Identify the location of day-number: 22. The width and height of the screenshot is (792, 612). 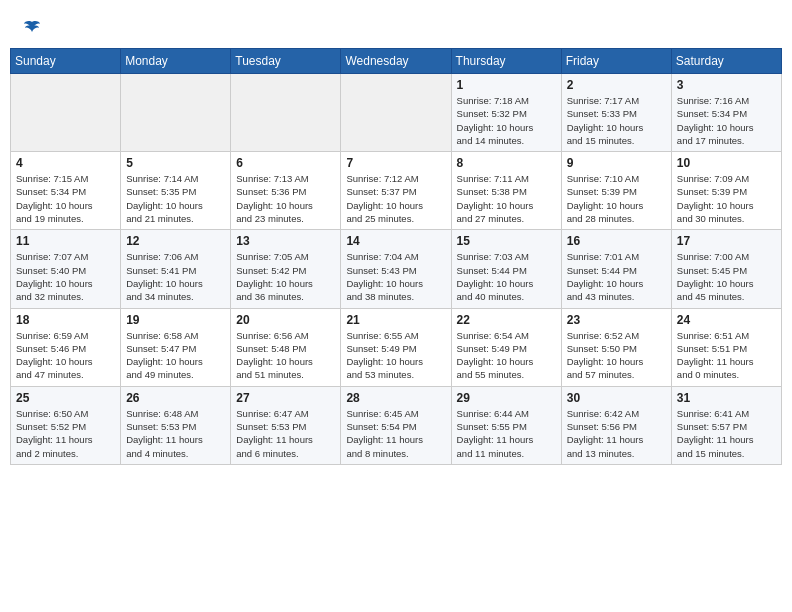
(506, 320).